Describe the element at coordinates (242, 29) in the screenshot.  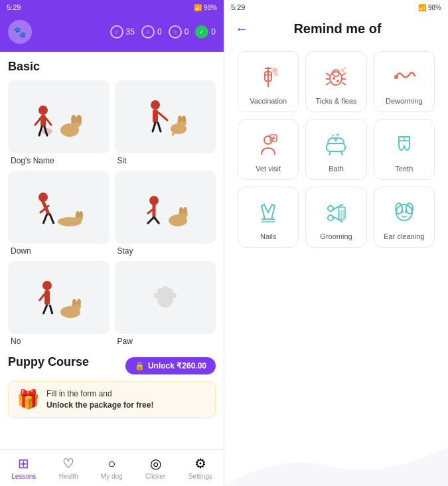
I see `back-button: ←` at that location.